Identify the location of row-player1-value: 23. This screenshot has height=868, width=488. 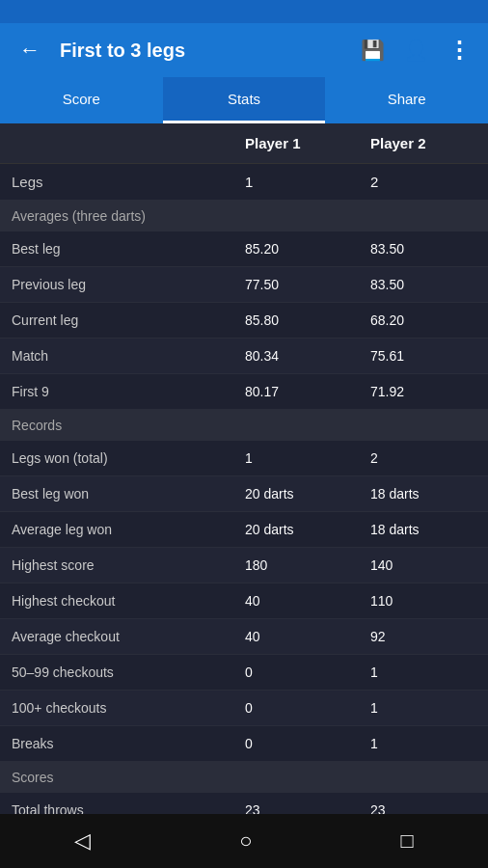
(300, 803).